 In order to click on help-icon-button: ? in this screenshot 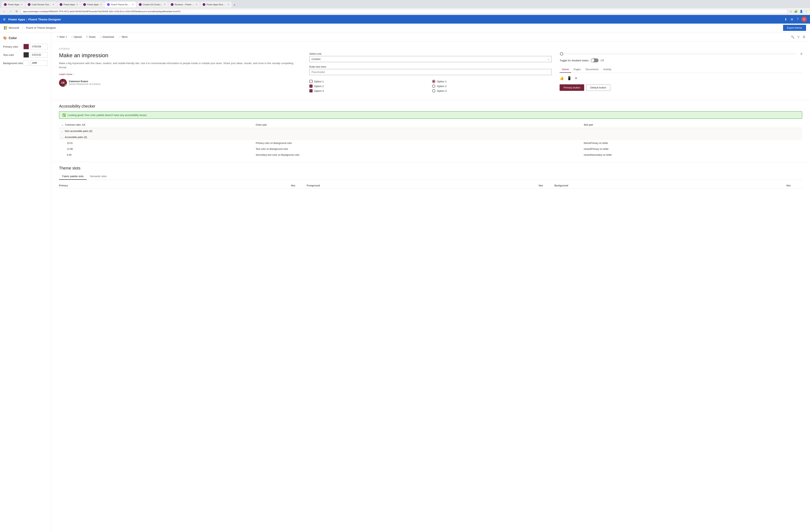, I will do `click(798, 19)`.